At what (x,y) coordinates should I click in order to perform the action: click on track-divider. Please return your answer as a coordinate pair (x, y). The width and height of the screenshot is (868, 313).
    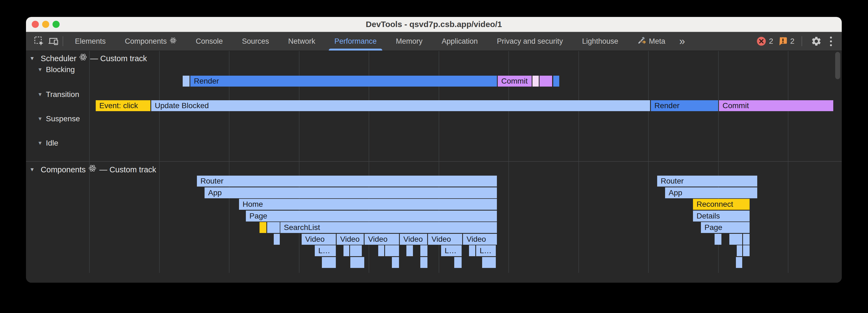
    Looking at the image, I should click on (434, 162).